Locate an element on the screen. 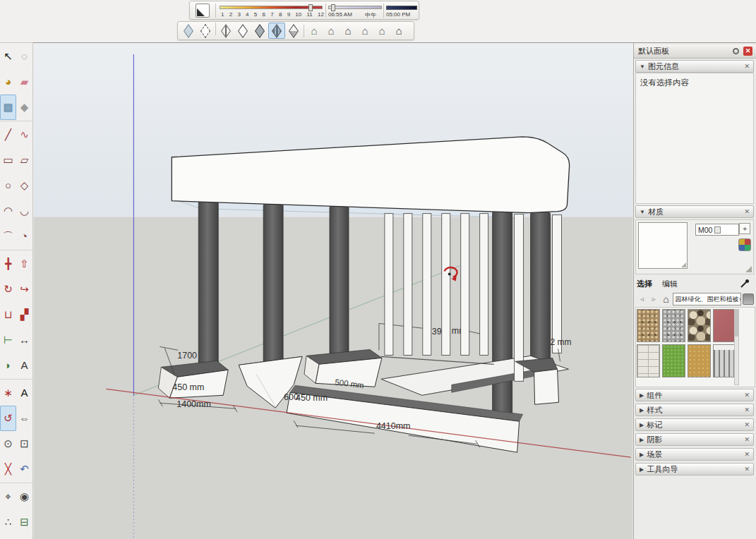 The image size is (756, 539). set-default-paint-button is located at coordinates (745, 245).